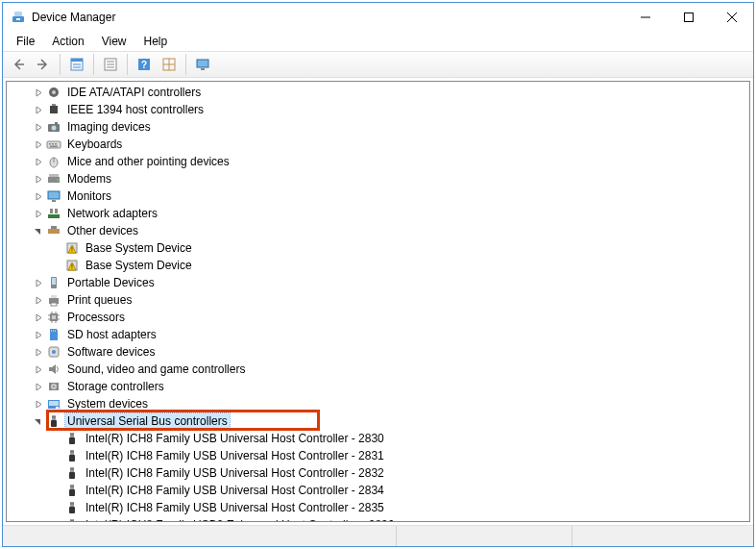  What do you see at coordinates (43, 64) in the screenshot?
I see `toolbar-forward-button` at bounding box center [43, 64].